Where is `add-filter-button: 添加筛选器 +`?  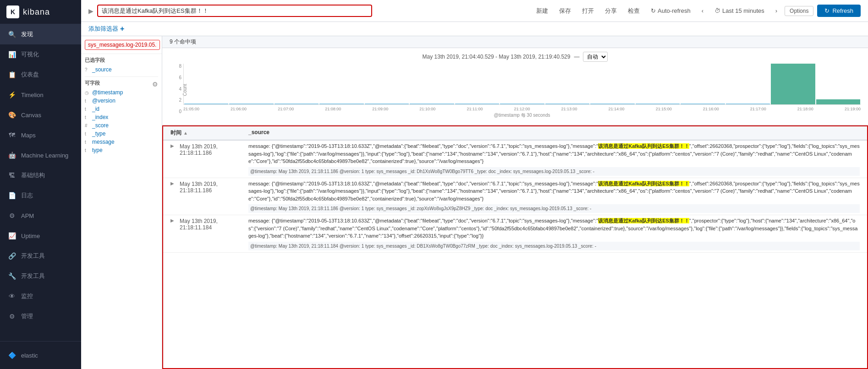 add-filter-button: 添加筛选器 + is located at coordinates (106, 29).